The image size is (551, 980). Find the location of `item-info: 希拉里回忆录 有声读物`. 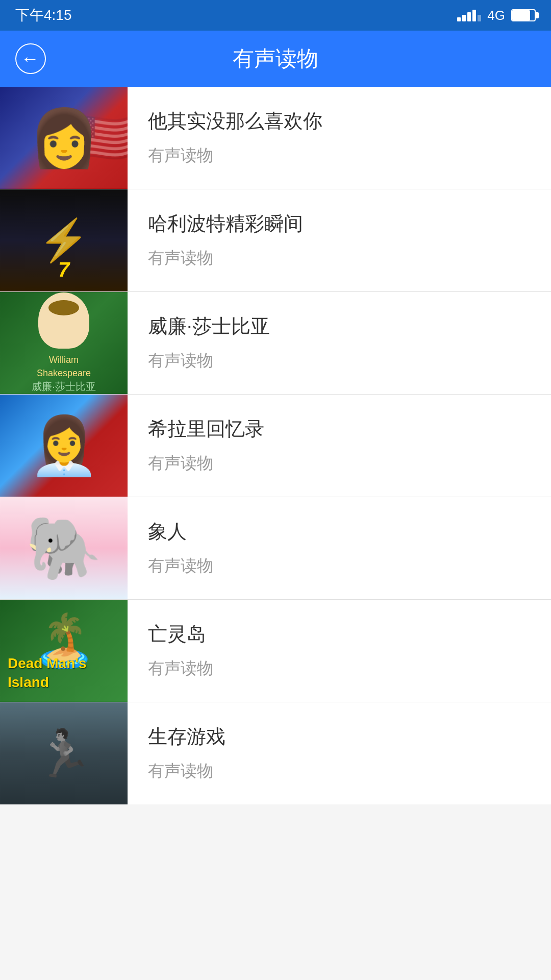

item-info: 希拉里回忆录 有声读物 is located at coordinates (339, 446).